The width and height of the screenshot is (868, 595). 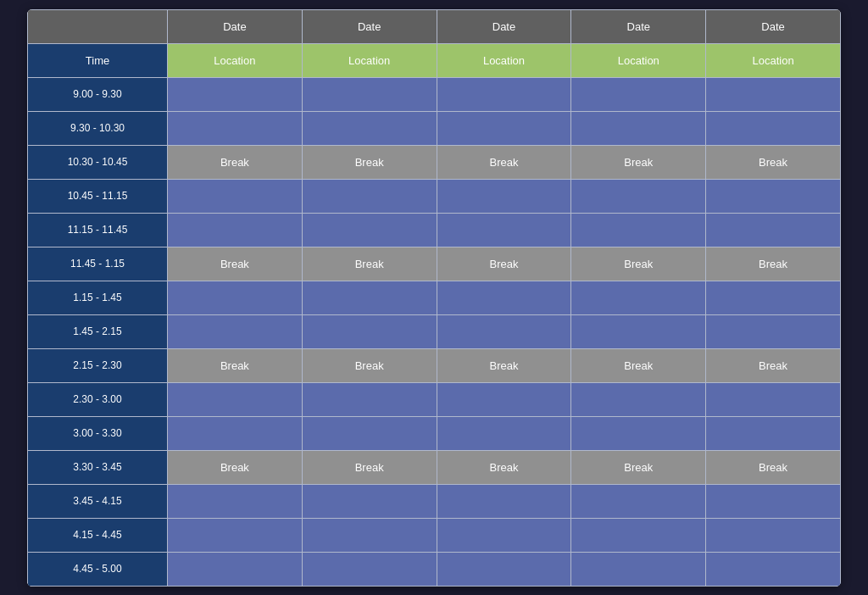 I want to click on time-cell: 3.00 - 3.30, so click(x=98, y=433).